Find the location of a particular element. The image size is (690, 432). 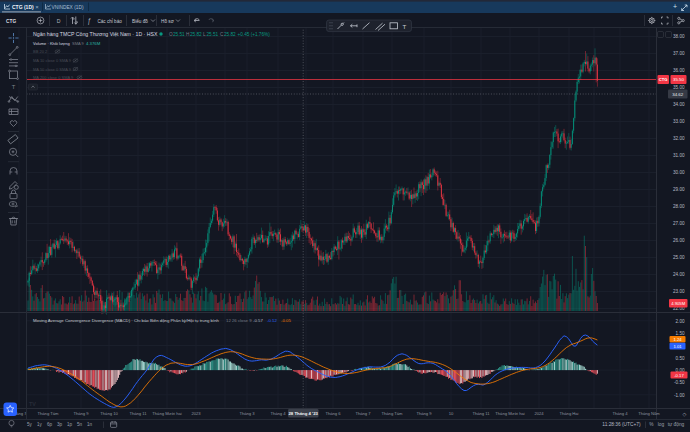

svg-text: Tháng Hai is located at coordinates (568, 414).